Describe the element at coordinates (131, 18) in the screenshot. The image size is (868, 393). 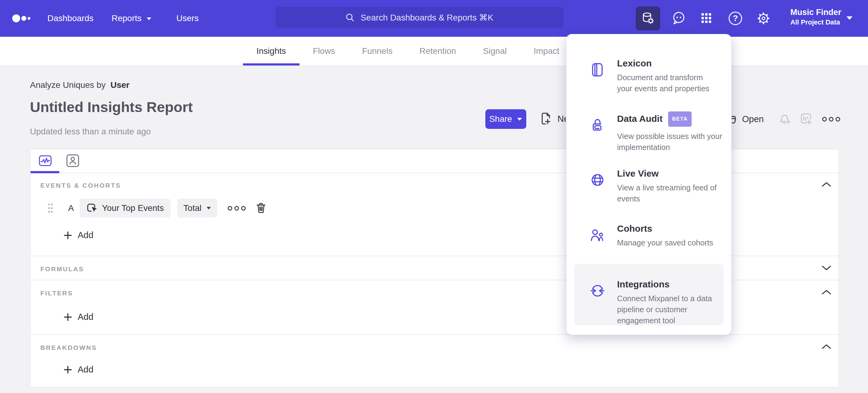
I see `nav-item-reports: Reports` at that location.